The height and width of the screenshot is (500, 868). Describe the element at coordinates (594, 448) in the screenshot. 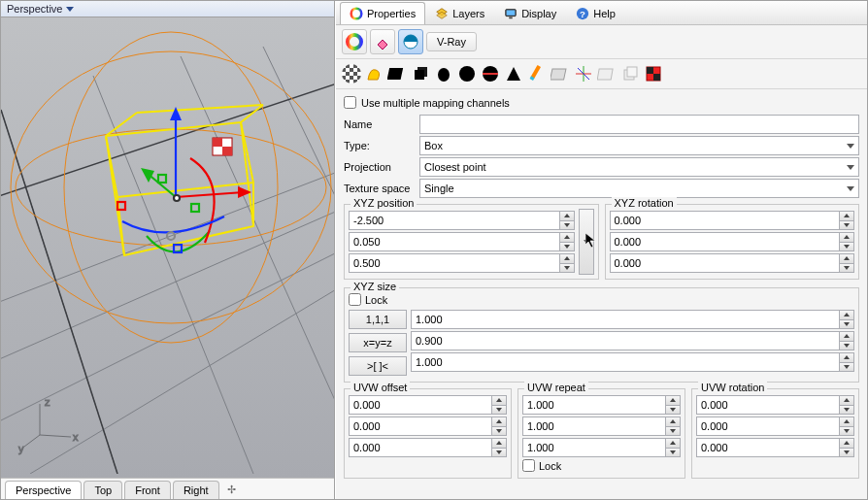

I see `wrep-input` at that location.